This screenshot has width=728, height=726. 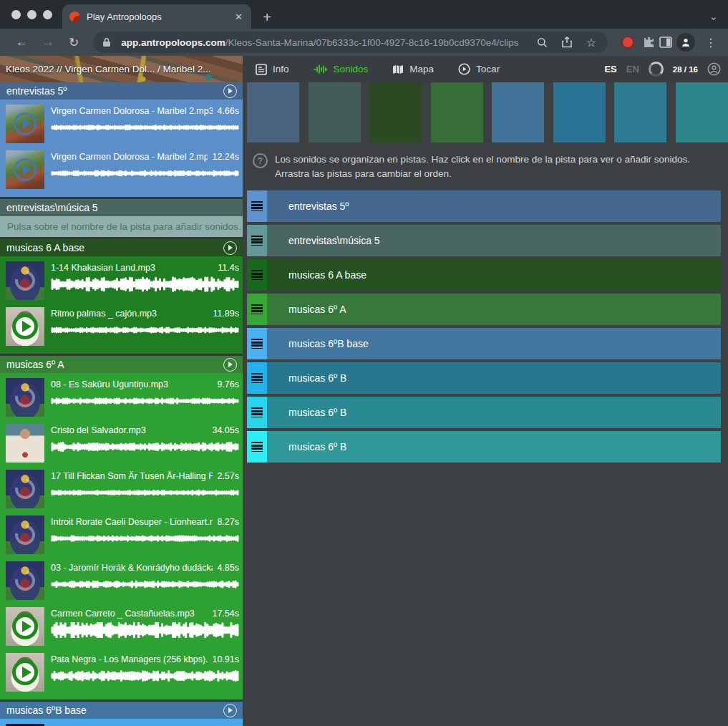 I want to click on section-header: entrevistas\música 5, so click(x=122, y=208).